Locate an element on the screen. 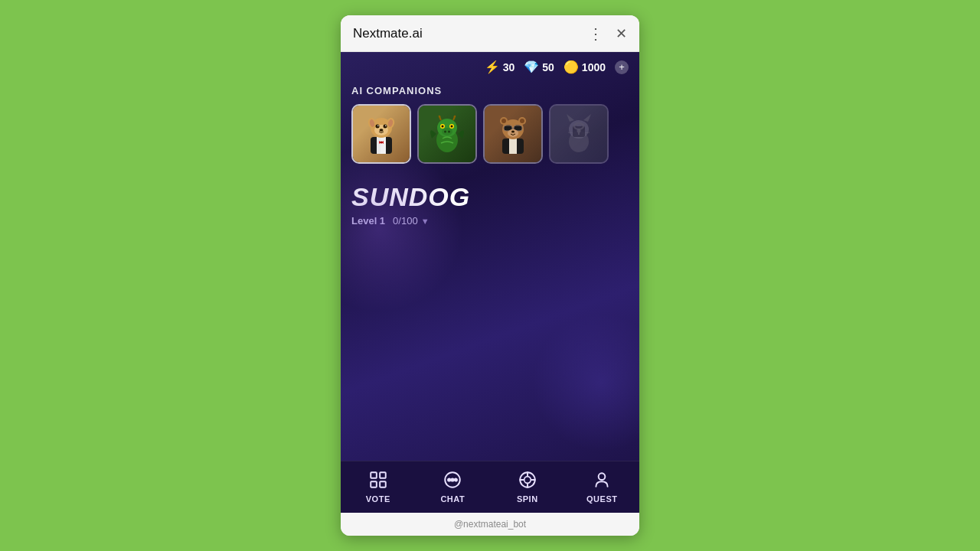 The height and width of the screenshot is (551, 980). nav-quest: QUEST is located at coordinates (603, 487).